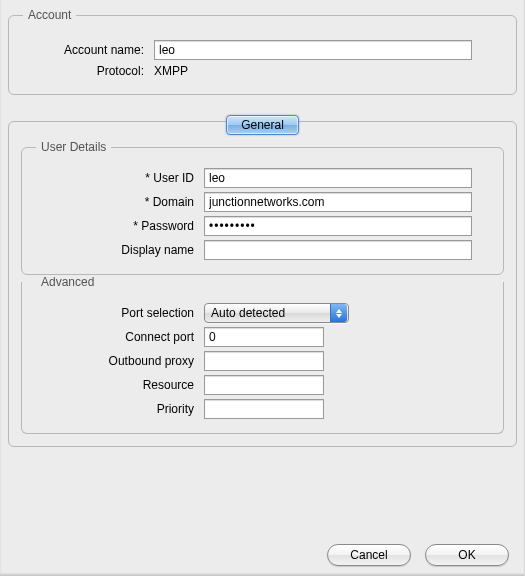 This screenshot has height=576, width=525. What do you see at coordinates (338, 202) in the screenshot?
I see `domain-input` at bounding box center [338, 202].